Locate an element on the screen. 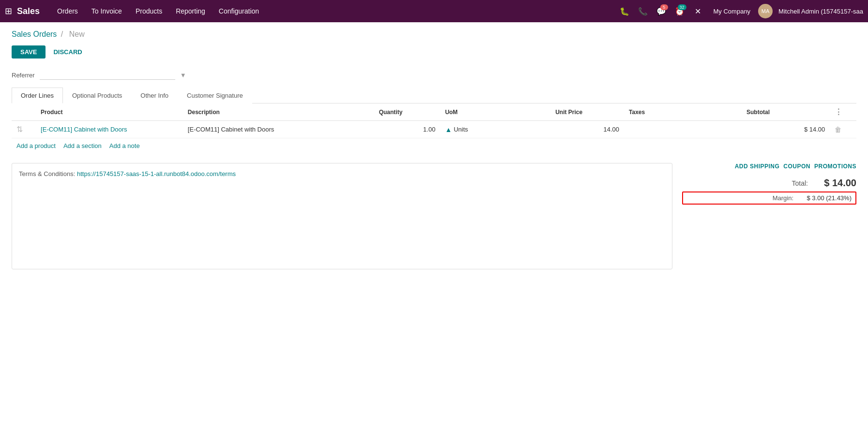  add-note-link: Add a note is located at coordinates (125, 146).